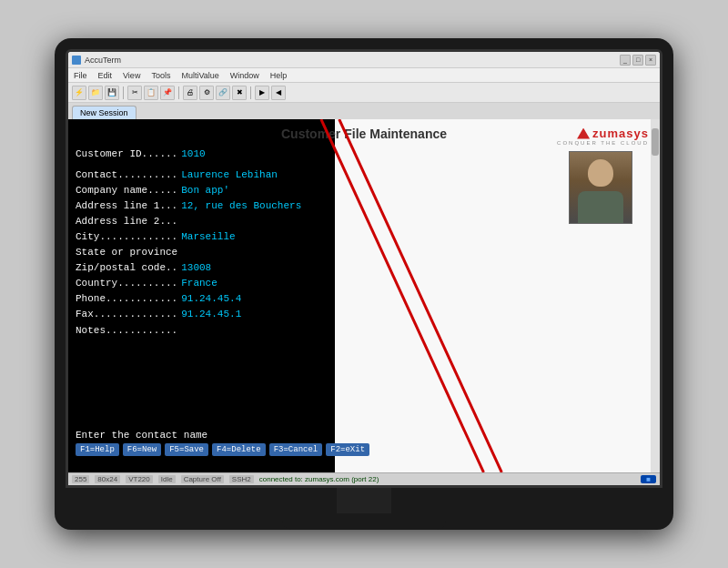  I want to click on toolbar-btn-open: 📁, so click(96, 93).